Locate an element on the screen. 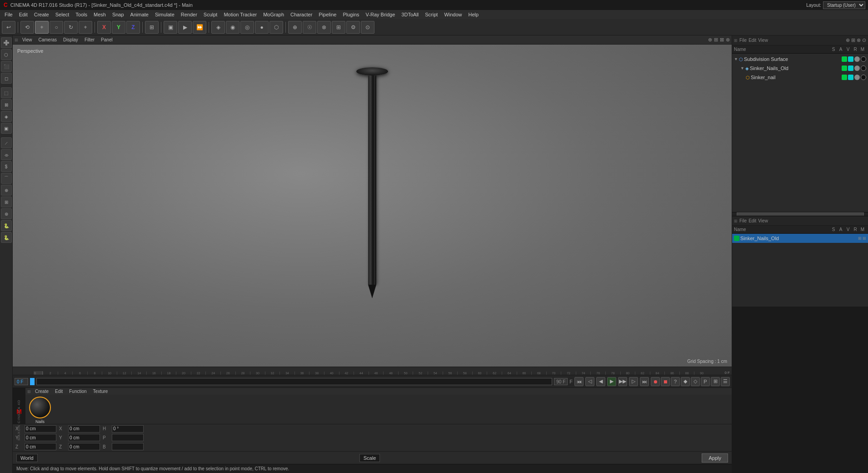 This screenshot has height=473, width=868. keyframe2-button: ◇ is located at coordinates (695, 382).